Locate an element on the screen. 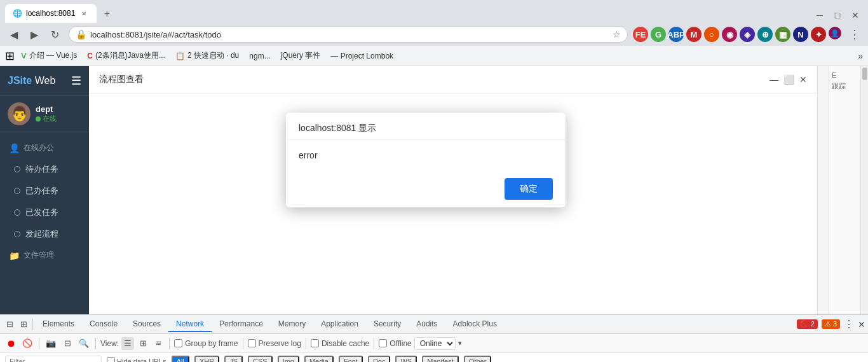  devtools-dock-icon: ⊟ is located at coordinates (10, 324).